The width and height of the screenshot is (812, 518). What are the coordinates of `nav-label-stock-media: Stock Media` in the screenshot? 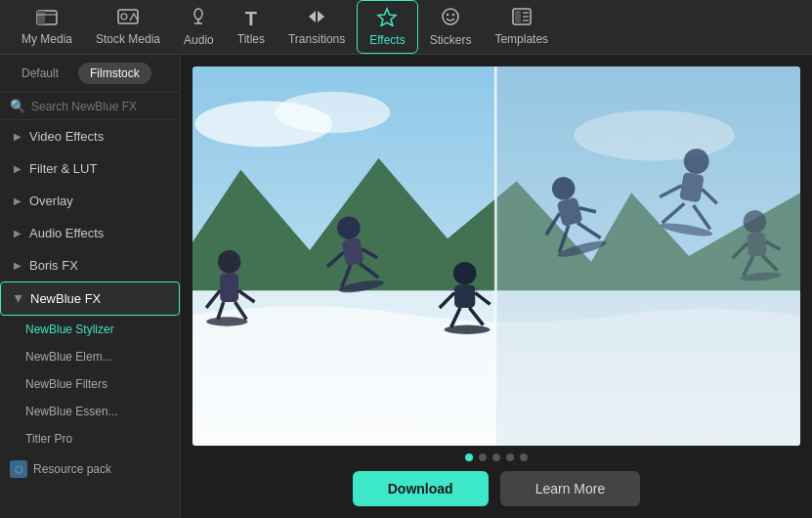 It's located at (128, 39).